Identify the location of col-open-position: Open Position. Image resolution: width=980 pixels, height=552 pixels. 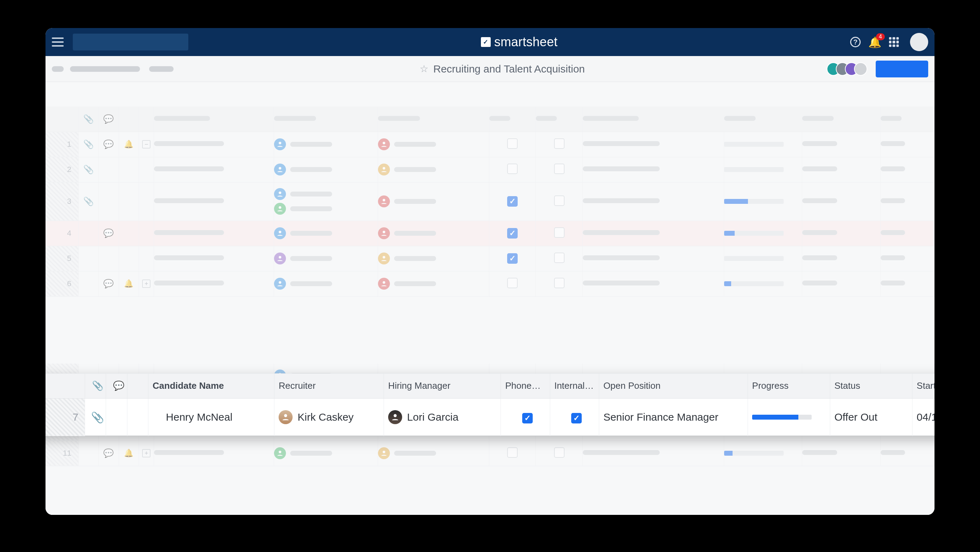
(673, 386).